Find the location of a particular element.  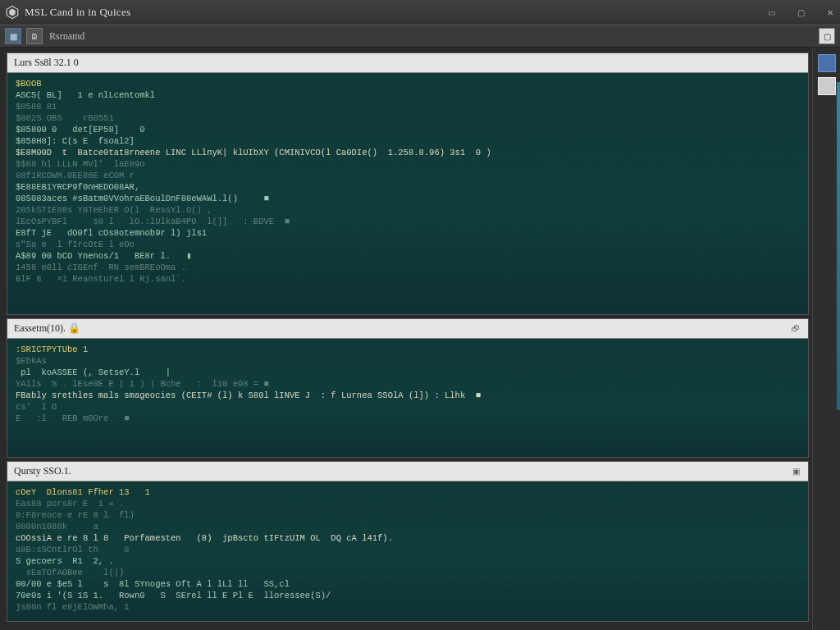

toolbar-btn-grid-icon: ▦ is located at coordinates (13, 36).